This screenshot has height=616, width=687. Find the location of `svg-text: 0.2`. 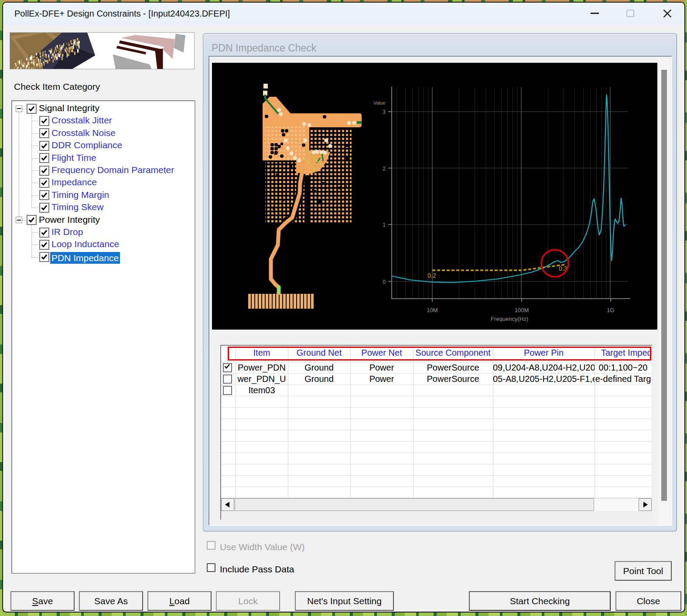

svg-text: 0.2 is located at coordinates (432, 276).